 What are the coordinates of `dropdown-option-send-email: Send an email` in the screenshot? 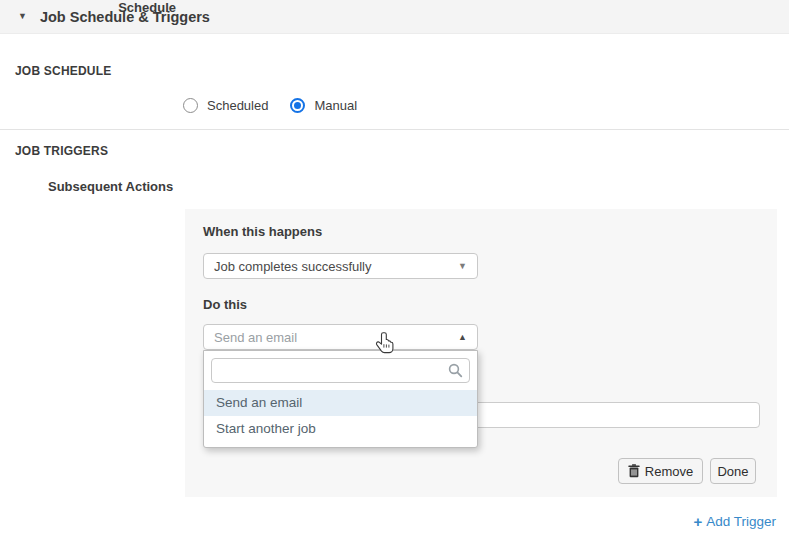 It's located at (340, 403).